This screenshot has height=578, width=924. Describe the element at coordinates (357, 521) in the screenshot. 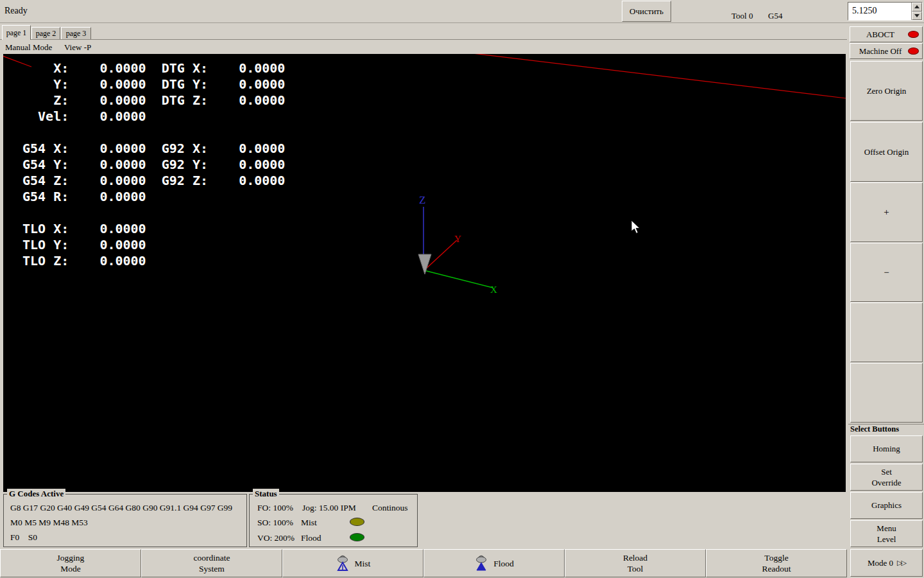

I see `mist-led-icon` at that location.